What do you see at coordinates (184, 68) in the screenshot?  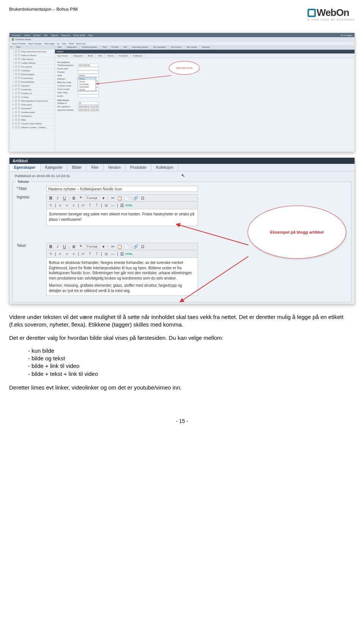 I see `callout-bubble: Velg riktig mal her` at bounding box center [184, 68].